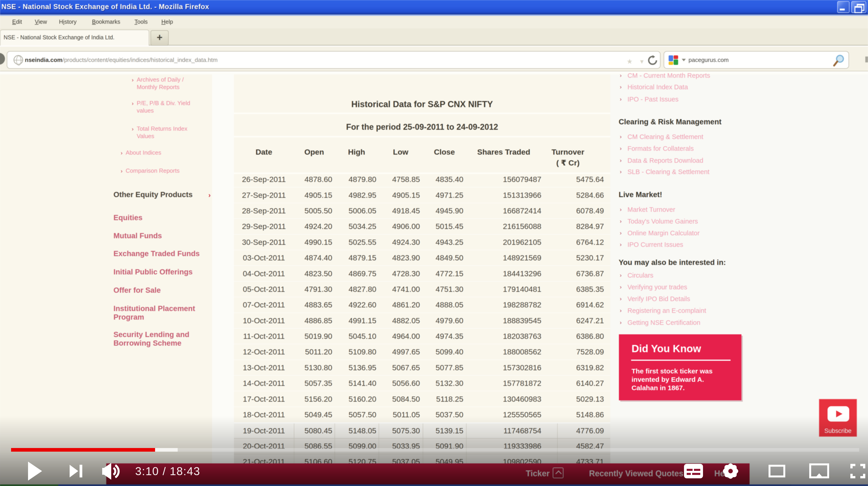 The image size is (868, 486). Describe the element at coordinates (444, 289) in the screenshot. I see `cell-close: 4751.30` at that location.